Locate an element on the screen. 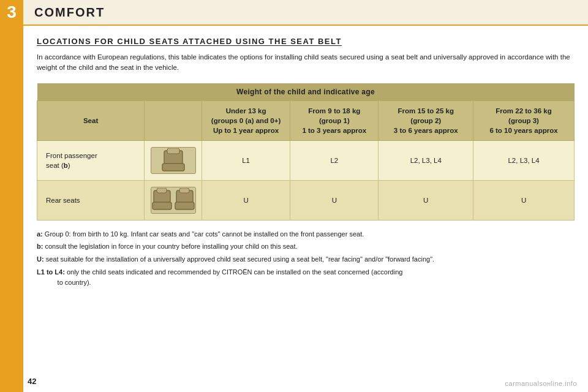 The image size is (588, 392). front-seat-image-cell is located at coordinates (173, 160).